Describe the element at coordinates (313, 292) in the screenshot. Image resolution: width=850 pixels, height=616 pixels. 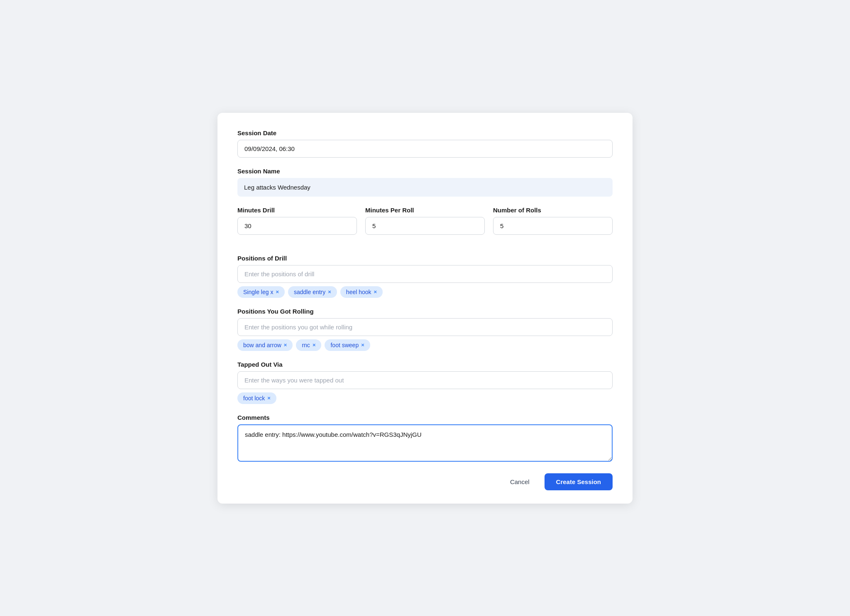
I see `tag-saddle-entry: saddle entry ×` at that location.